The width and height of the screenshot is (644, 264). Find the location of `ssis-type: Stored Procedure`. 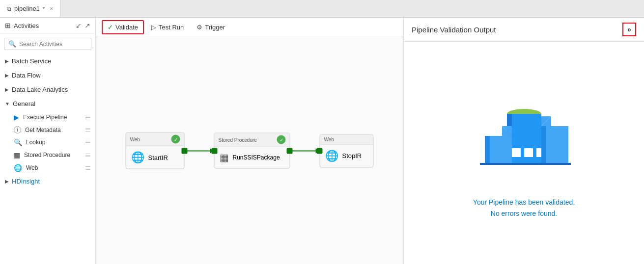

ssis-type: Stored Procedure is located at coordinates (238, 139).